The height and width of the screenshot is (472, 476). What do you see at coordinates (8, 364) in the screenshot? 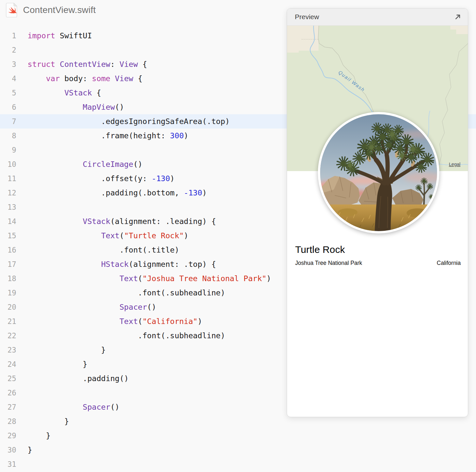
I see `line-number: 24` at bounding box center [8, 364].